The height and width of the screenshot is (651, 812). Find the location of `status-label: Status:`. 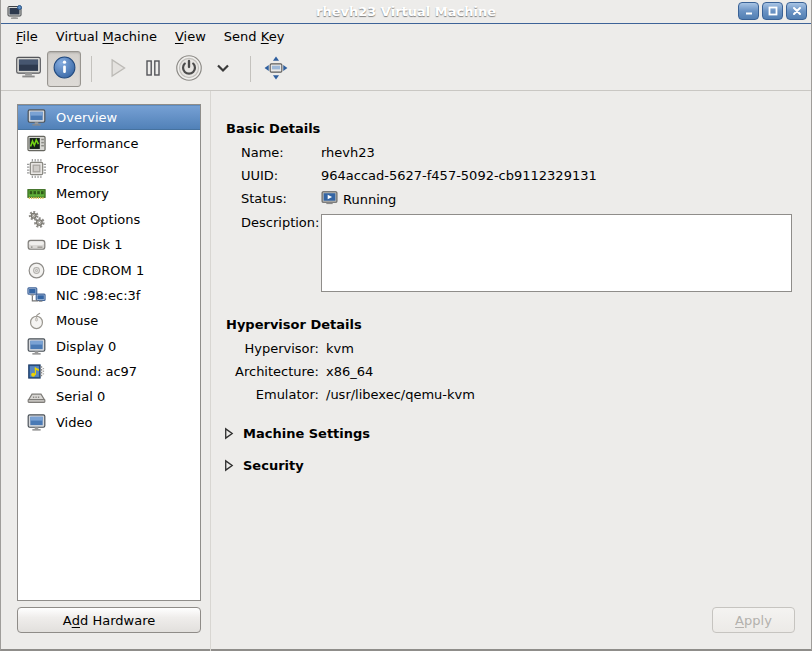

status-label: Status: is located at coordinates (264, 198).